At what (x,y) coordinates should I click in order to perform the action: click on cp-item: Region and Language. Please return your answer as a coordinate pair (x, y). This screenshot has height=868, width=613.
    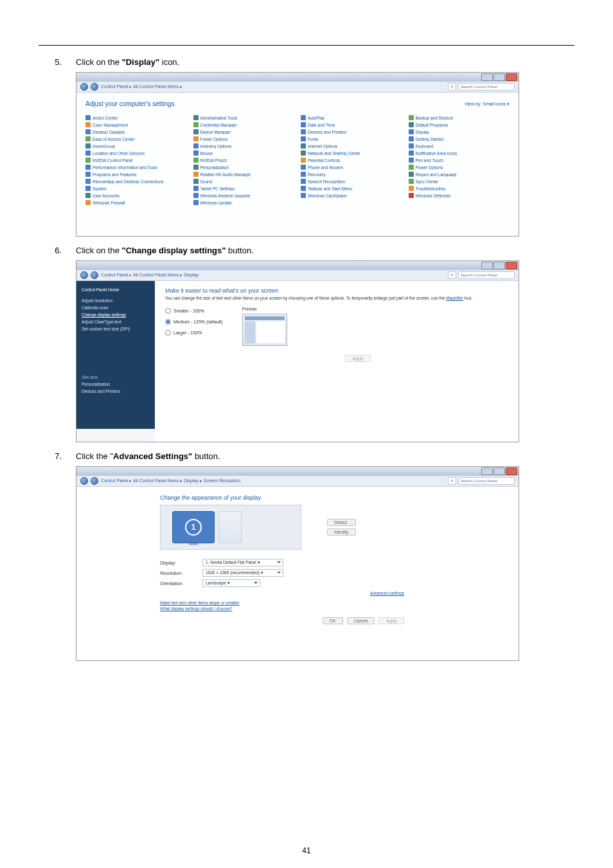
    Looking at the image, I should click on (459, 174).